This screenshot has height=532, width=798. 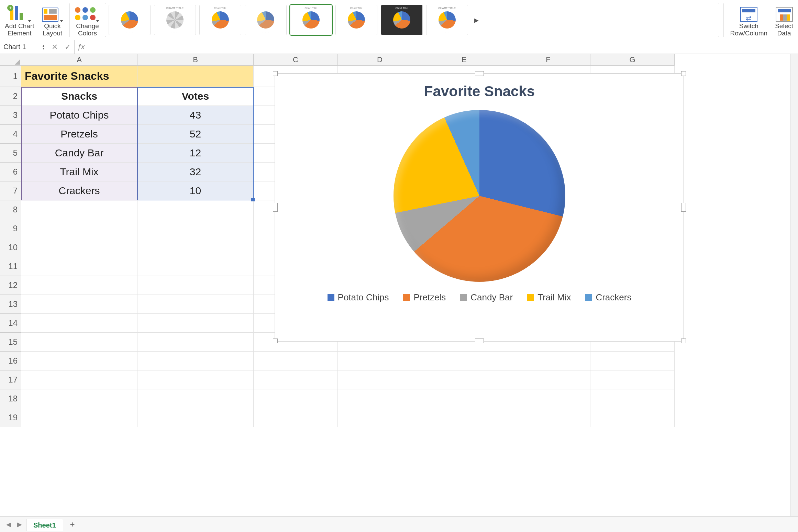 I want to click on cell-B16, so click(x=196, y=361).